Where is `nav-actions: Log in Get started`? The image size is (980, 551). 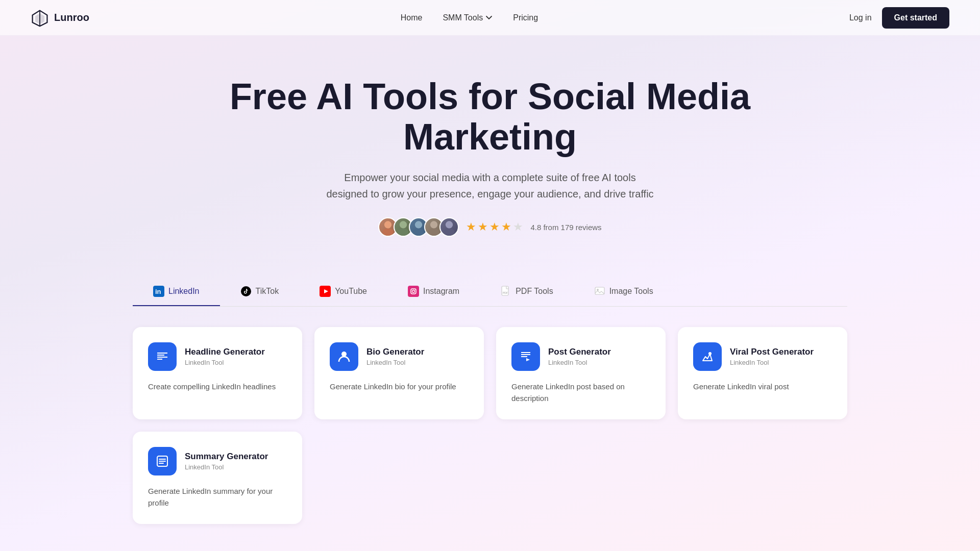 nav-actions: Log in Get started is located at coordinates (899, 18).